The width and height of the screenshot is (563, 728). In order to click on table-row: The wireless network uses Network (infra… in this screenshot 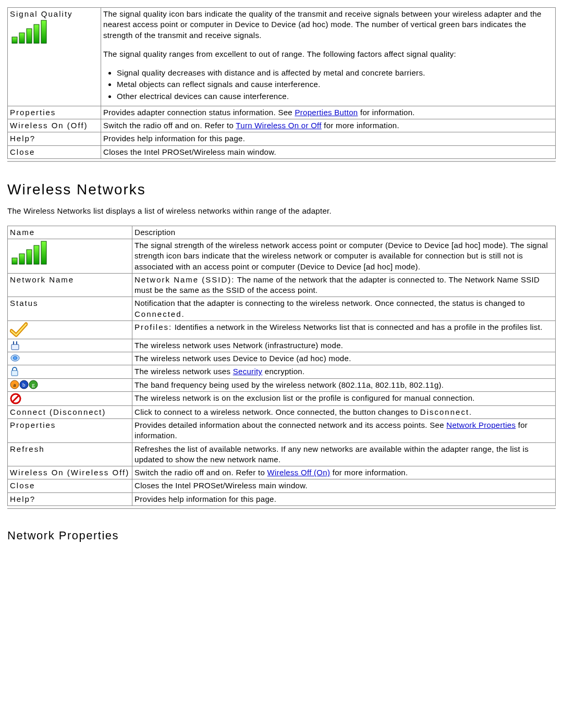, I will do `click(282, 345)`.